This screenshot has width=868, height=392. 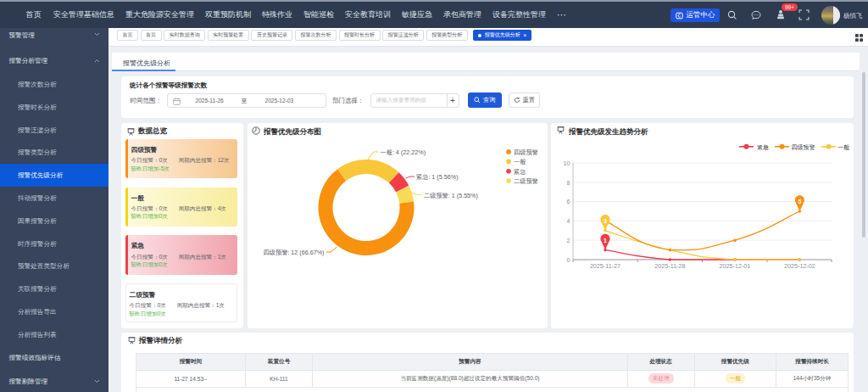 I want to click on svg-text: 2025-12-02, so click(x=800, y=265).